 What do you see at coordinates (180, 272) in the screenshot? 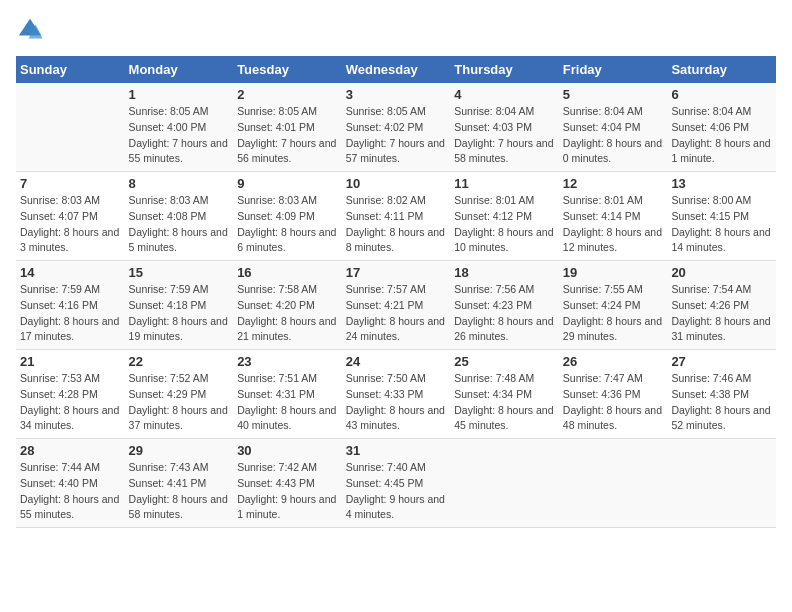
I see `day-number: 15` at bounding box center [180, 272].